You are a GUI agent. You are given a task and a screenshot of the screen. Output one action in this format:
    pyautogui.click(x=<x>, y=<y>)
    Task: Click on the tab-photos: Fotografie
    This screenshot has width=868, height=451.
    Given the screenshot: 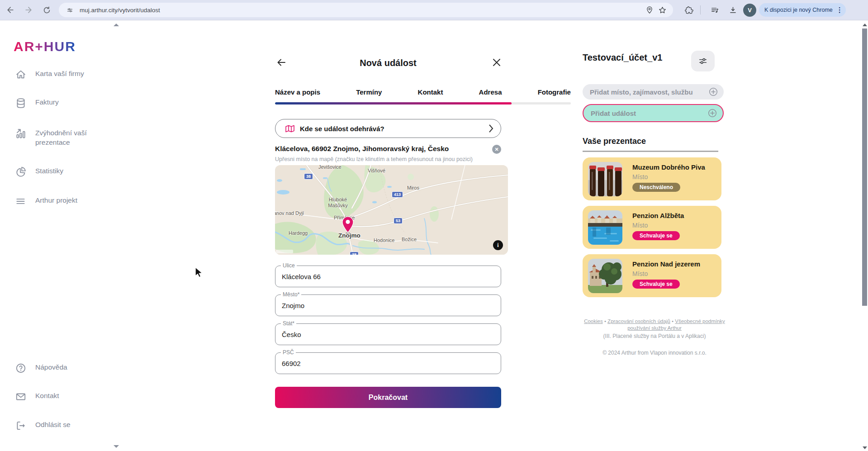 What is the action you would take?
    pyautogui.click(x=555, y=92)
    